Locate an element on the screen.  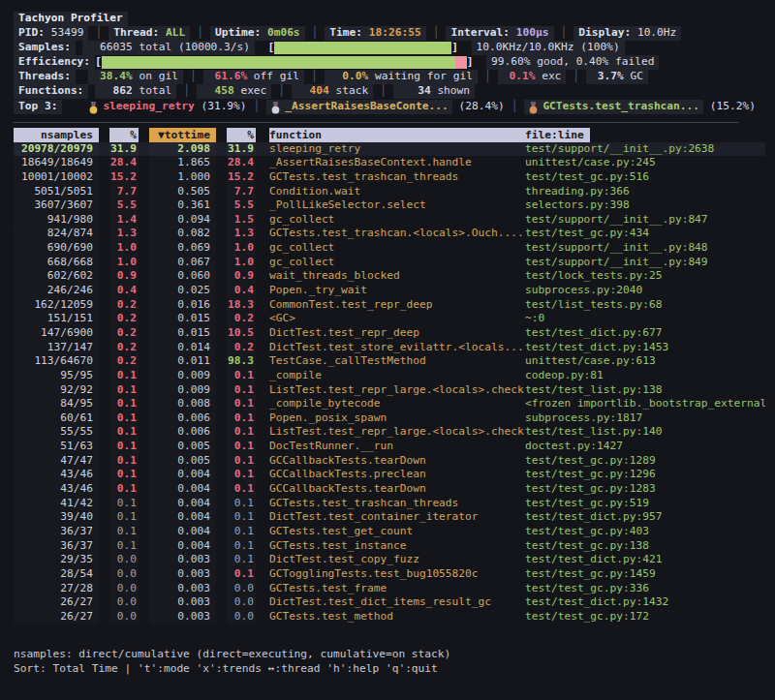
cell-function: GCTogglingTests.test_bug1055820c is located at coordinates (397, 575).